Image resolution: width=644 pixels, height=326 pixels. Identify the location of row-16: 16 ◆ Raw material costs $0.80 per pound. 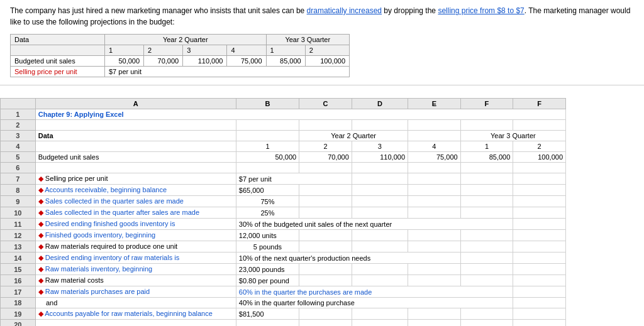
(283, 281).